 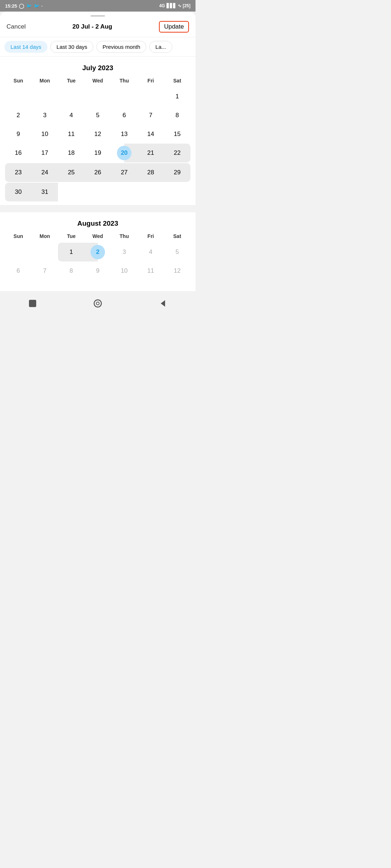 What do you see at coordinates (98, 68) in the screenshot?
I see `july-title: July 2023` at bounding box center [98, 68].